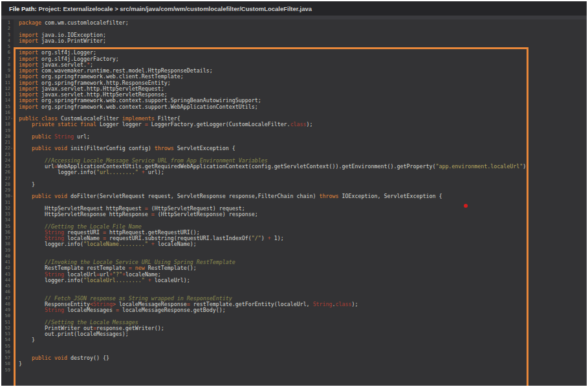 The image size is (588, 387). I want to click on line-number: 20, so click(6, 137).